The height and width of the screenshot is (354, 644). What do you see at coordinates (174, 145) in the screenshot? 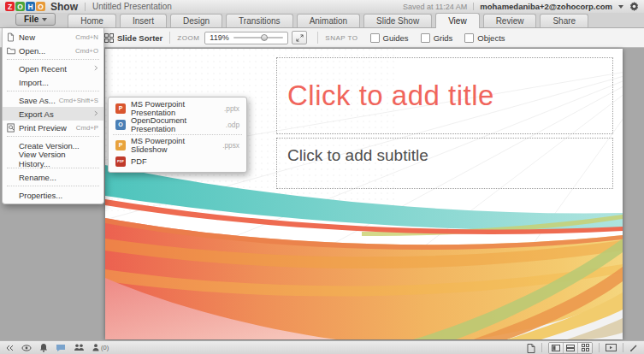
I see `export-item-label: MS Powerpoint Slideshow` at bounding box center [174, 145].